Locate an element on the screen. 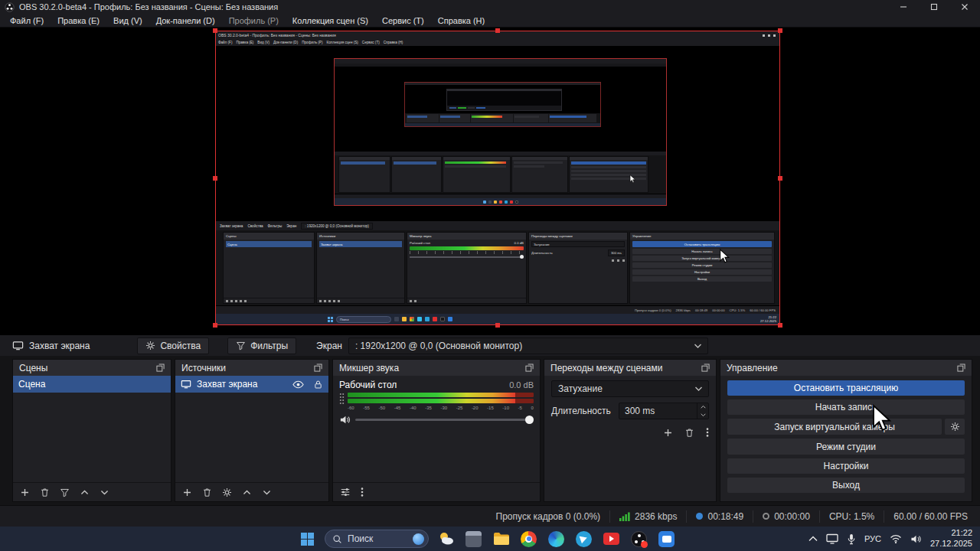 Image resolution: width=980 pixels, height=551 pixels. screen-select: : 1920x1200 @ 0,0 (Основной монитор) is located at coordinates (528, 346).